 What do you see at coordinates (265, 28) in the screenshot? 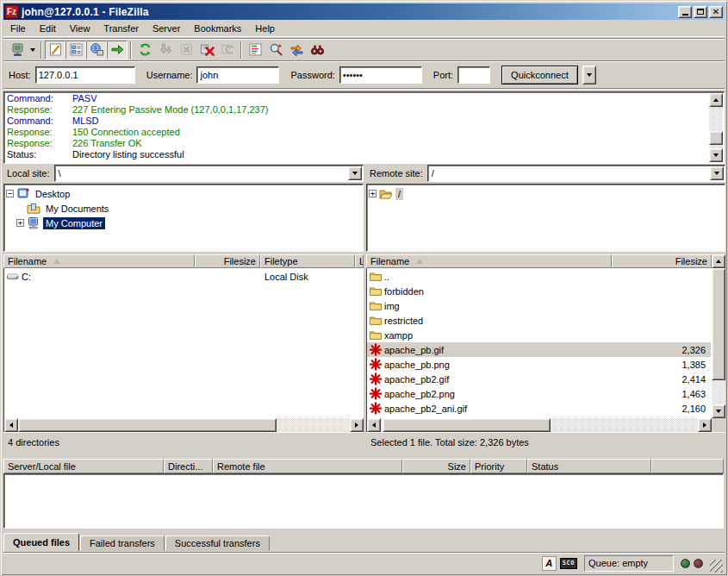
I see `menu-help: Help` at bounding box center [265, 28].